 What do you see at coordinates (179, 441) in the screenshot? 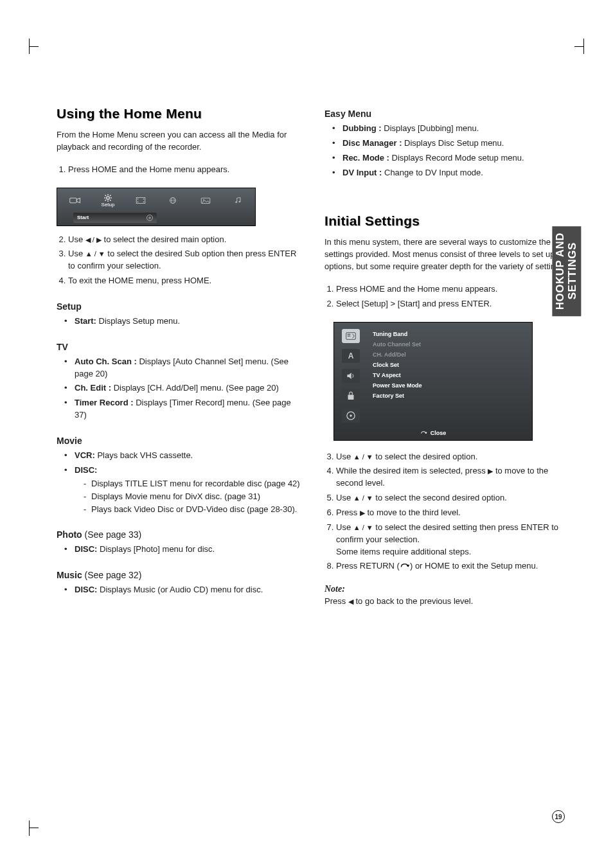
I see `movie-heading: Movie` at bounding box center [179, 441].